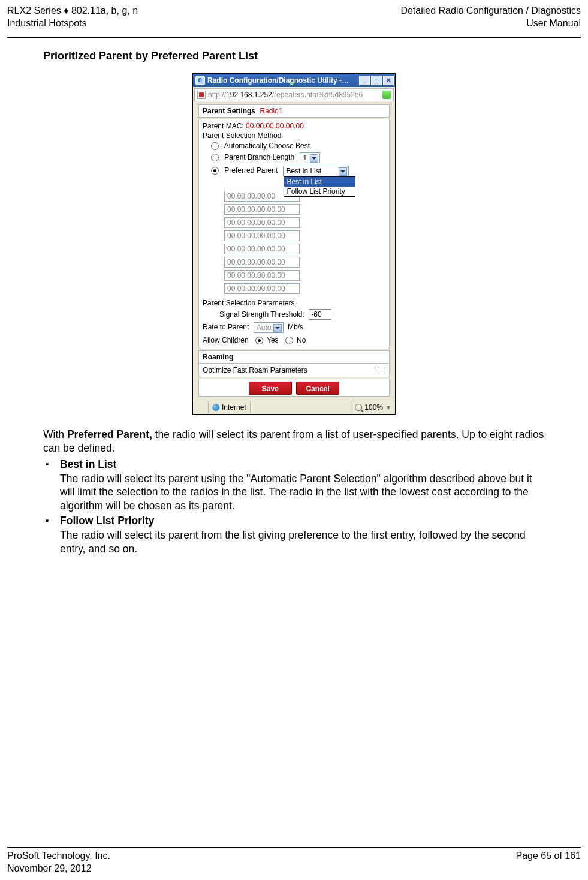 The width and height of the screenshot is (588, 880). What do you see at coordinates (294, 535) in the screenshot?
I see `bullet-follow-list: Follow List Priority The radio will sele…` at bounding box center [294, 535].